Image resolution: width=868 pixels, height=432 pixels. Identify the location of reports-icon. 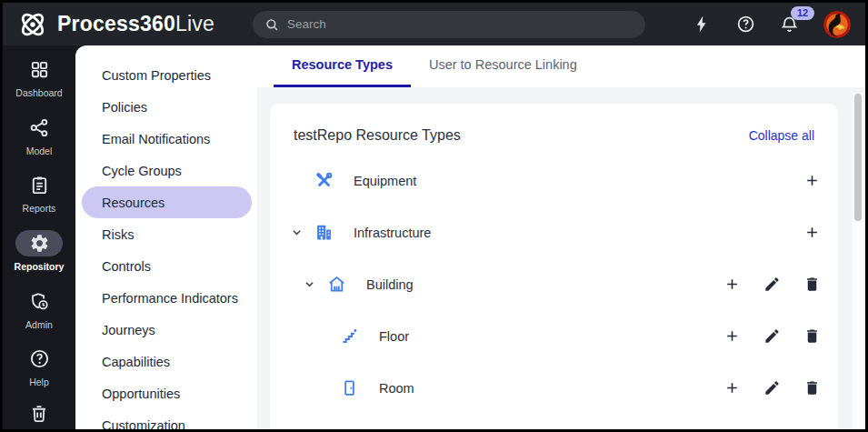
(40, 186).